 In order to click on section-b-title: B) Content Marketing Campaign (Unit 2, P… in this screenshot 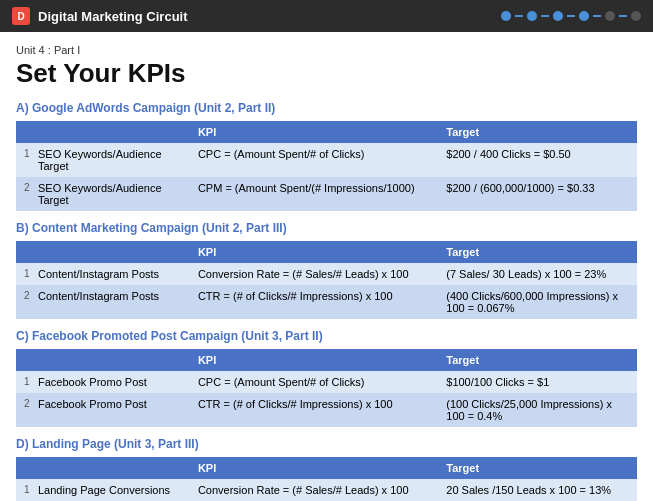, I will do `click(326, 228)`.